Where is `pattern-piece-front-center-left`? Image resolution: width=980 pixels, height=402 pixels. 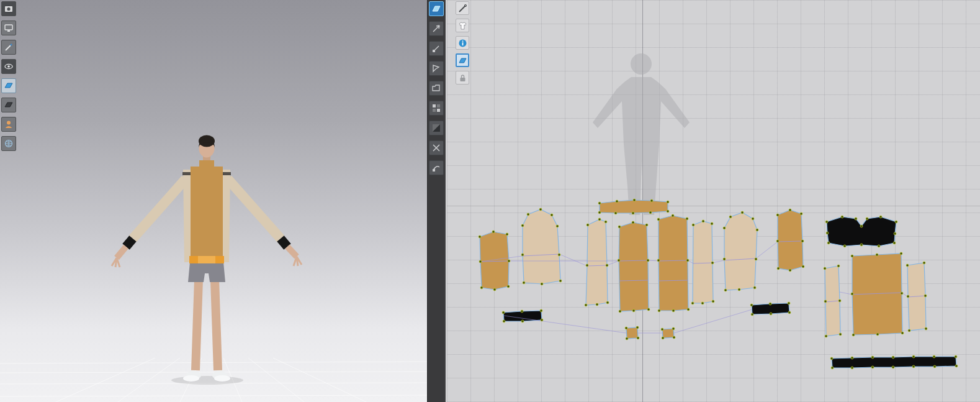
pattern-piece-front-center-left is located at coordinates (634, 267).